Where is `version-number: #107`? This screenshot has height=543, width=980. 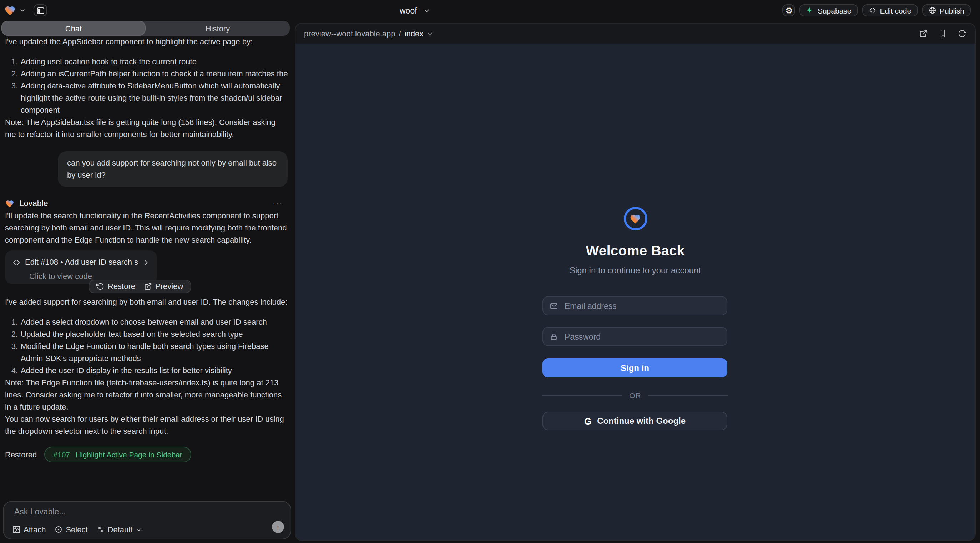 version-number: #107 is located at coordinates (62, 454).